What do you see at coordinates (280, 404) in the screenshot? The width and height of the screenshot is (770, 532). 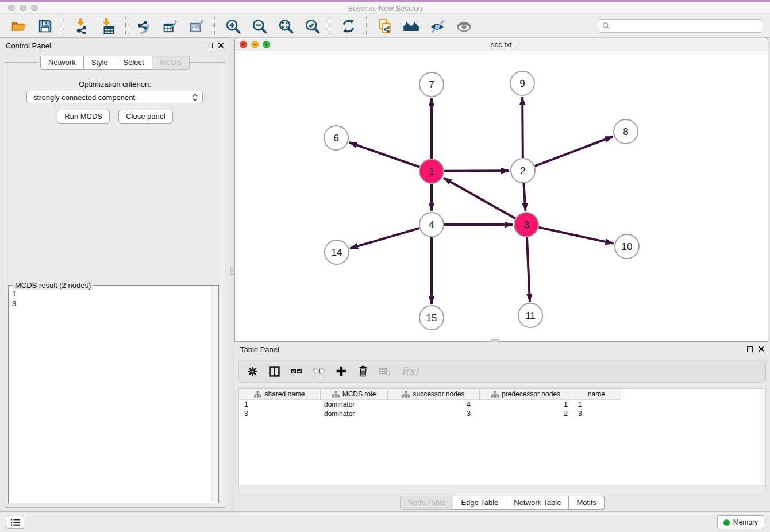 I see `cell-shared-name: 1` at bounding box center [280, 404].